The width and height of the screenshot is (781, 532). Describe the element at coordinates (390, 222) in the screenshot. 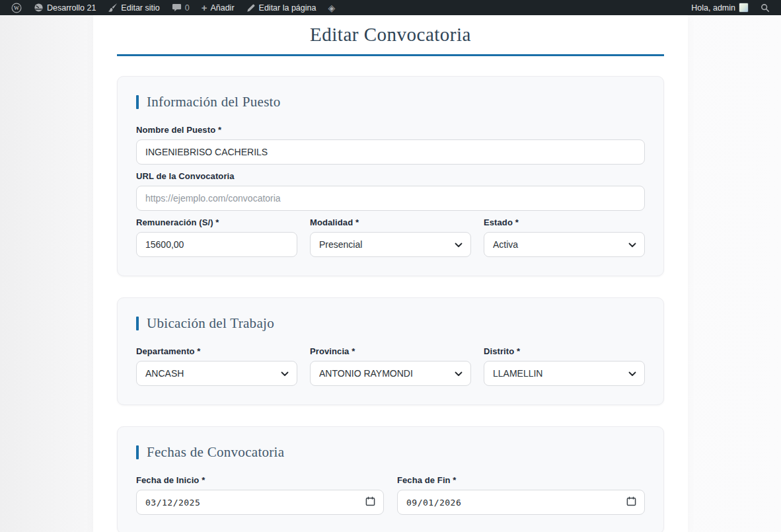

I see `modalidad-label: Modalidad *` at that location.